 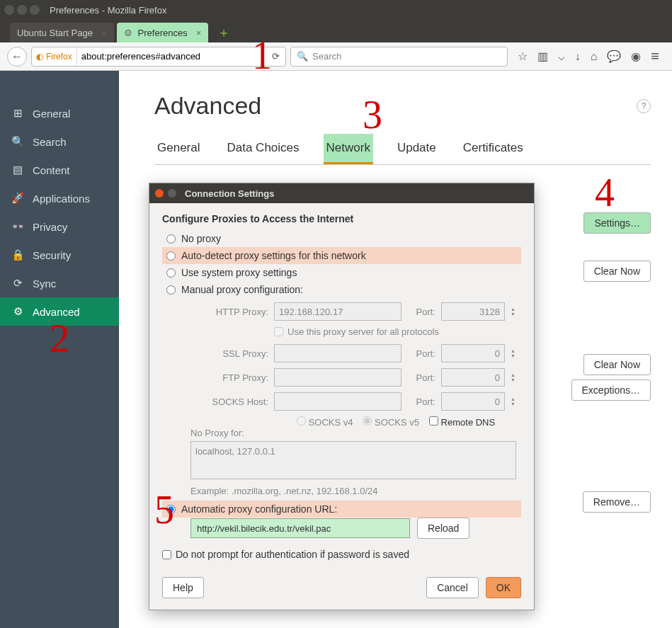 What do you see at coordinates (300, 528) in the screenshot?
I see `pac-url-input` at bounding box center [300, 528].